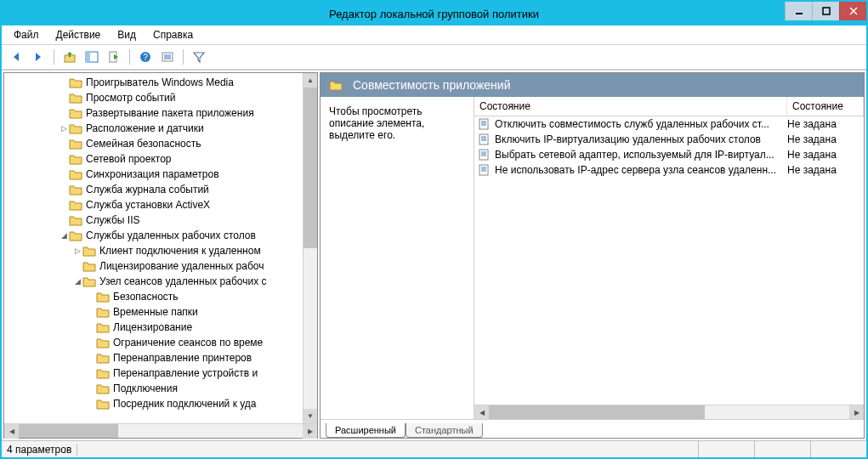 The height and width of the screenshot is (459, 868). What do you see at coordinates (114, 57) in the screenshot?
I see `export-button` at bounding box center [114, 57].